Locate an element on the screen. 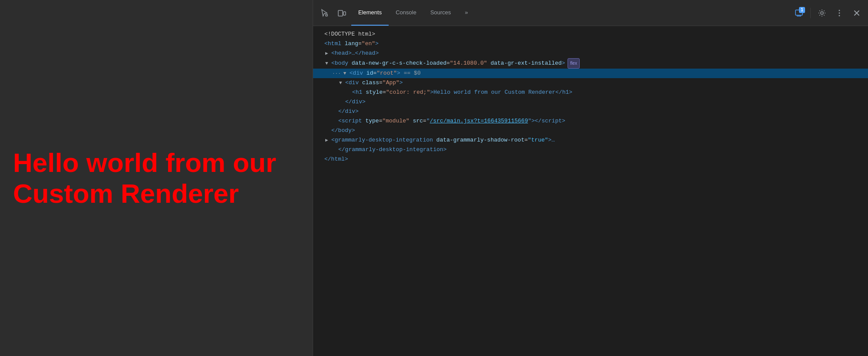 The image size is (868, 356). settings-button is located at coordinates (822, 13).